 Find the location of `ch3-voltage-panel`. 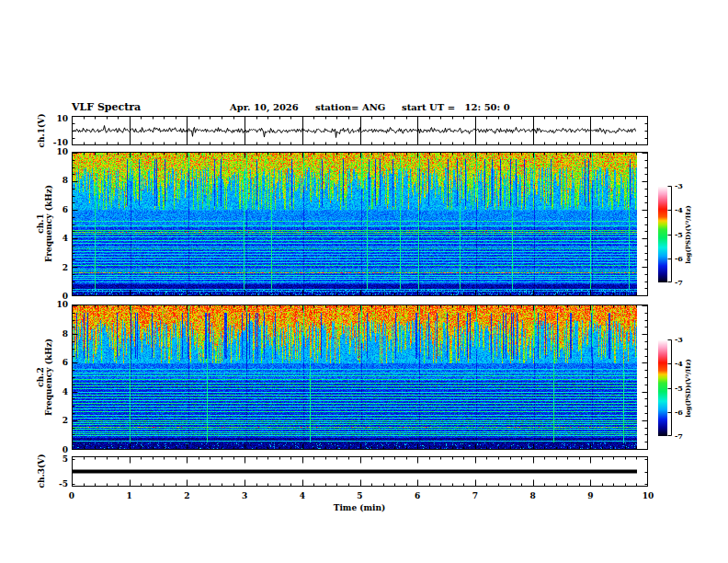

ch3-voltage-panel is located at coordinates (360, 471).